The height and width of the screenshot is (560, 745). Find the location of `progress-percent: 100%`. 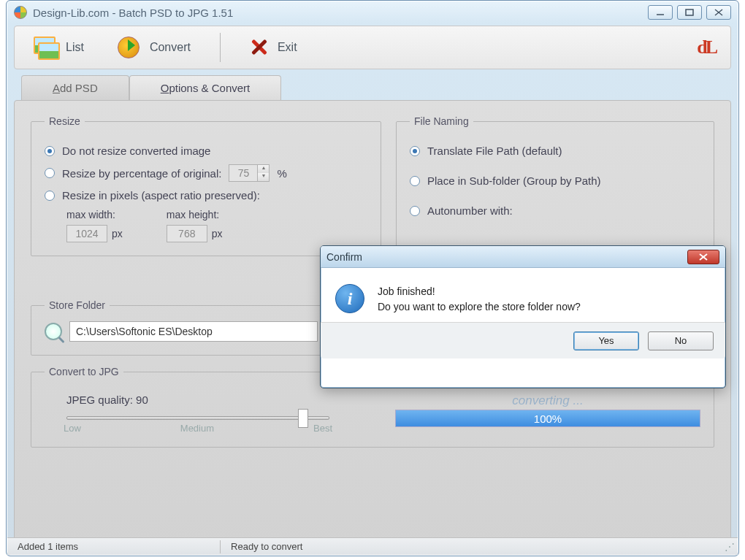

progress-percent: 100% is located at coordinates (548, 418).